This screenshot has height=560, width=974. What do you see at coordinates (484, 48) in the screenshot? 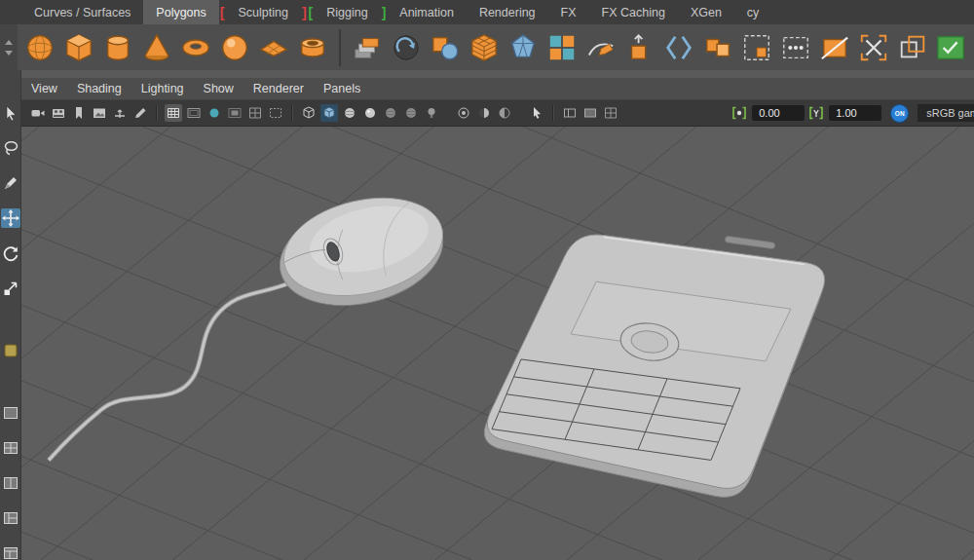
I see `subdivide-cube-icon` at bounding box center [484, 48].